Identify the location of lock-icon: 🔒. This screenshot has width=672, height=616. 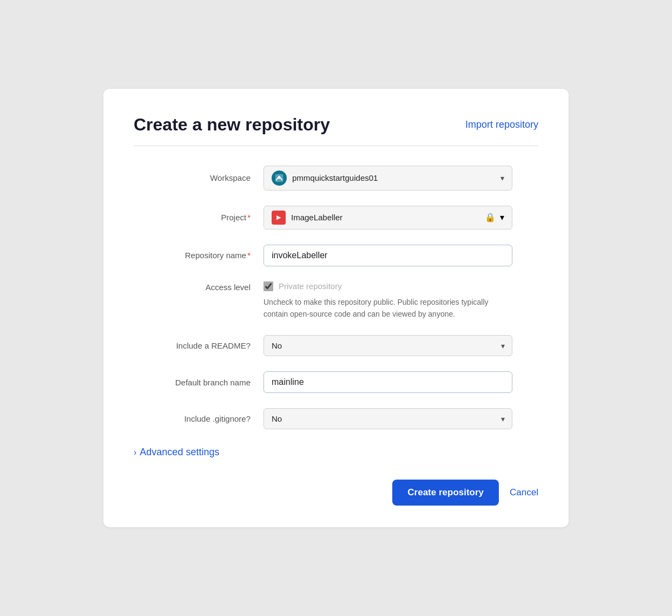
(490, 218).